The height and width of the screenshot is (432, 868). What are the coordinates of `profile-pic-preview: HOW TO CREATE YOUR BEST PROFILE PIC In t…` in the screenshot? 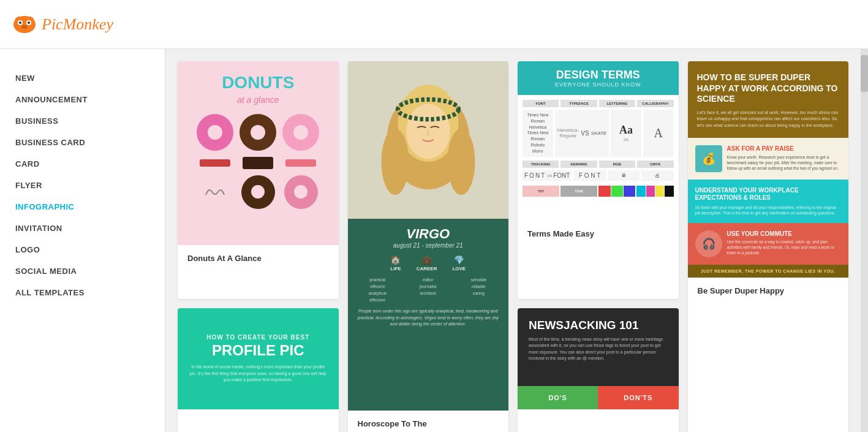 It's located at (259, 359).